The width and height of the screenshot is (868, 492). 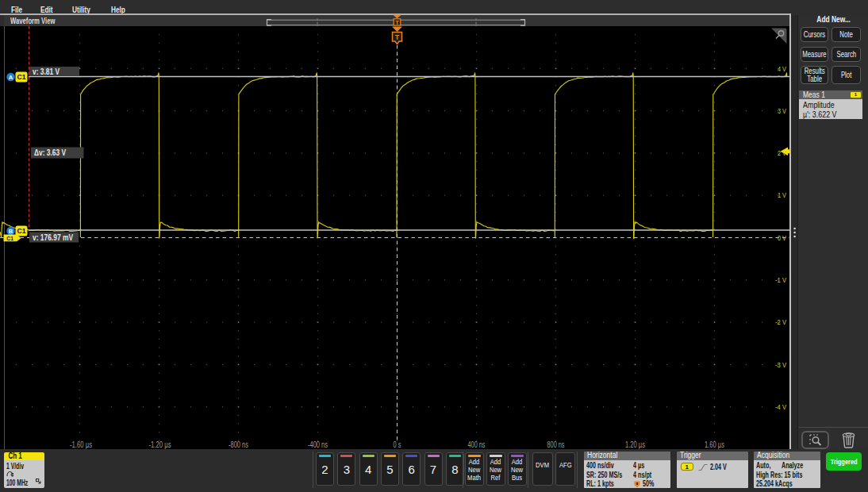 What do you see at coordinates (477, 444) in the screenshot?
I see `svg-text: 400 ns` at bounding box center [477, 444].